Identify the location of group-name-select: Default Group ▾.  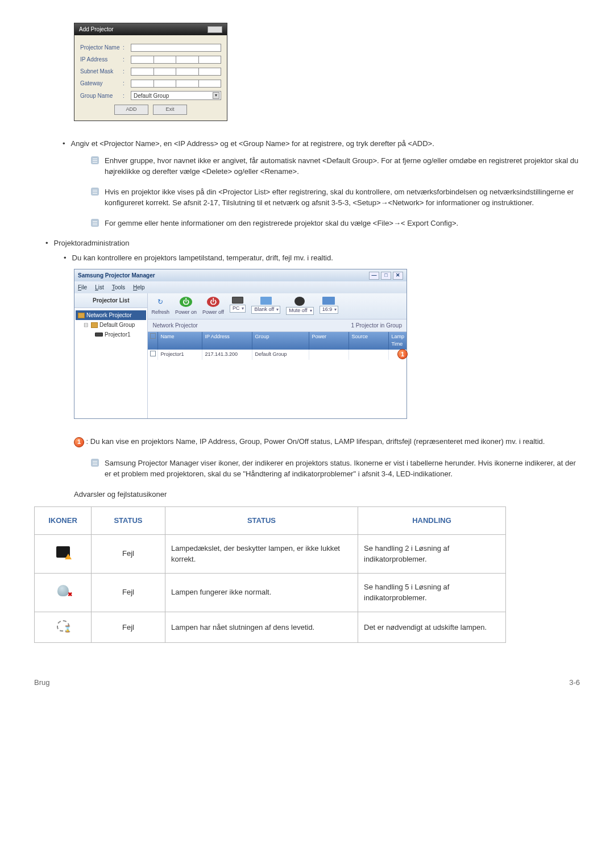
(176, 95).